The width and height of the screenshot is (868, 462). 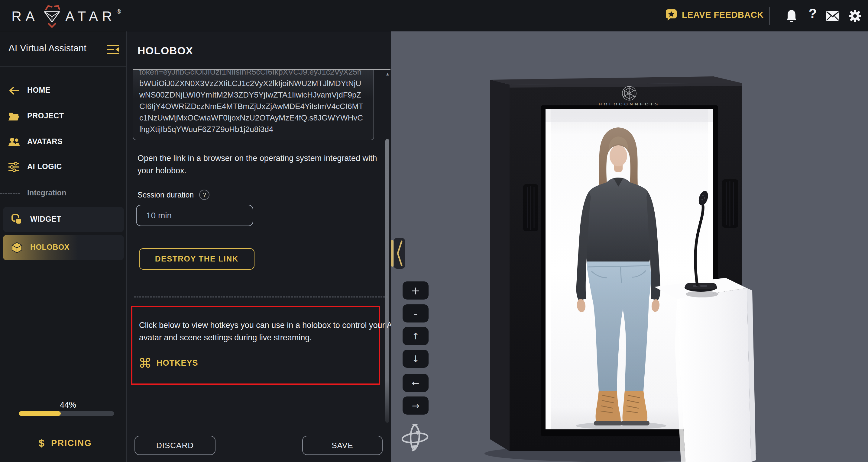 I want to click on hotkeys-highlight-box: Click below to view hotkeys you can use …, so click(x=255, y=345).